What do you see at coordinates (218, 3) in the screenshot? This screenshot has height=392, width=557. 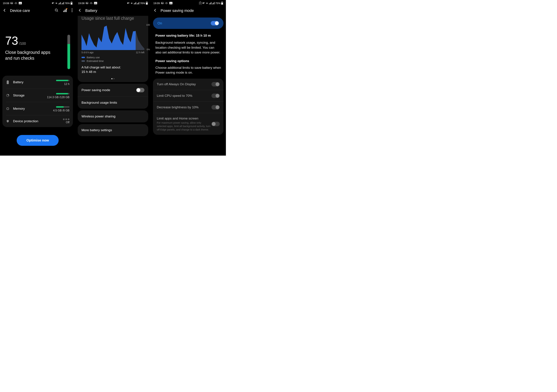 I see `status-battery-pct: 75%` at bounding box center [218, 3].